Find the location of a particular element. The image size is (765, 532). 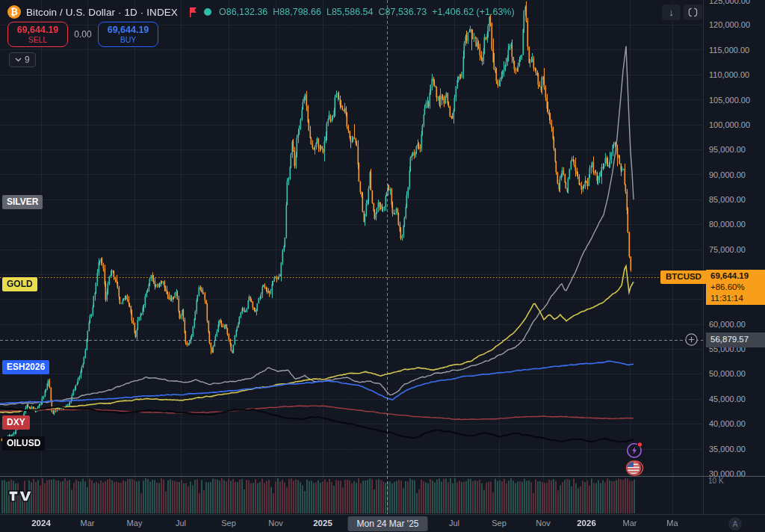

price-axis-border is located at coordinates (704, 257).